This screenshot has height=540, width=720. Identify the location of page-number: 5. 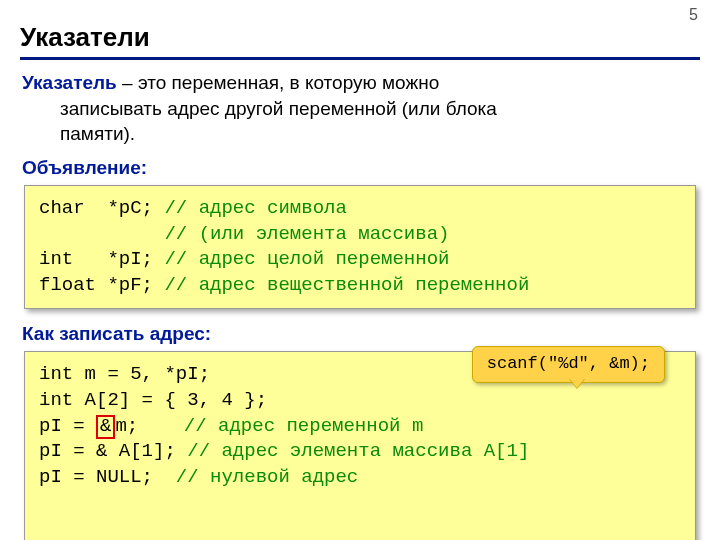
(694, 15).